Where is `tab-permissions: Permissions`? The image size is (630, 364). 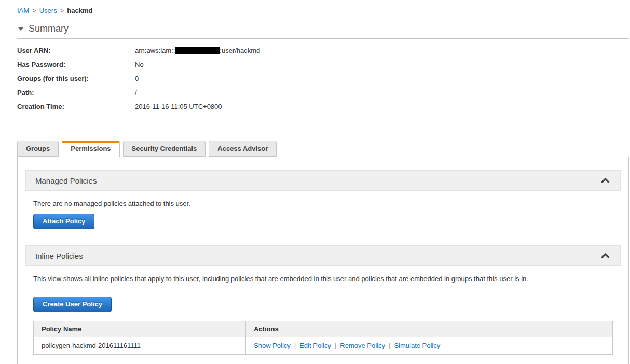
tab-permissions: Permissions is located at coordinates (90, 149).